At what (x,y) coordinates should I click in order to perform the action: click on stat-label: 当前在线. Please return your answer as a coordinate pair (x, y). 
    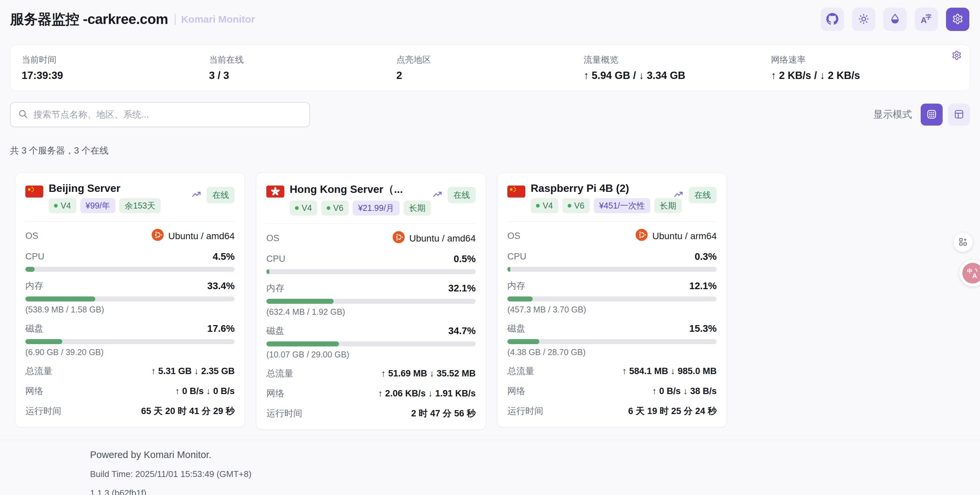
    Looking at the image, I should click on (303, 60).